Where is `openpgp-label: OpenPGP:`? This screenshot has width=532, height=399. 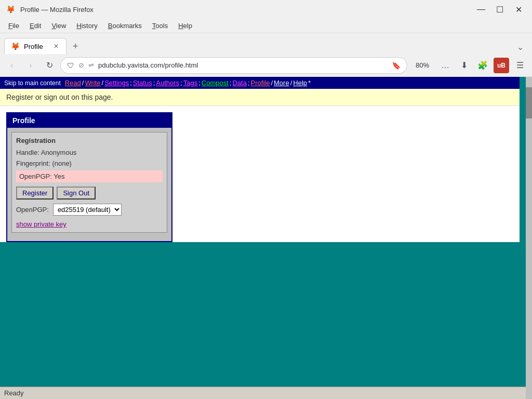 openpgp-label: OpenPGP: is located at coordinates (35, 177).